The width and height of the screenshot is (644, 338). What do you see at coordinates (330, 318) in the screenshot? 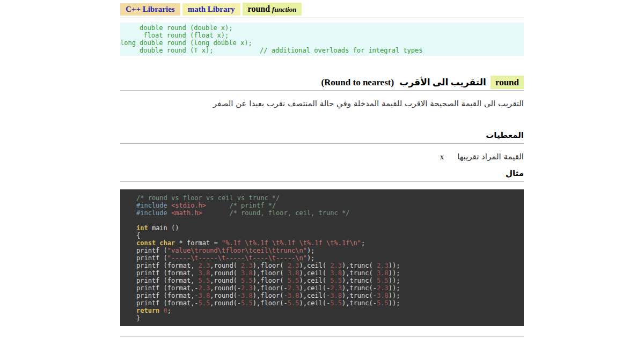
I see `code-line: }` at bounding box center [330, 318].